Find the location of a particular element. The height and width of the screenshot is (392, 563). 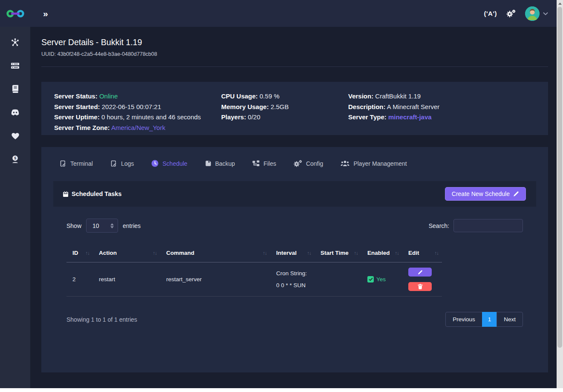

sidebar-item-servers is located at coordinates (15, 66).